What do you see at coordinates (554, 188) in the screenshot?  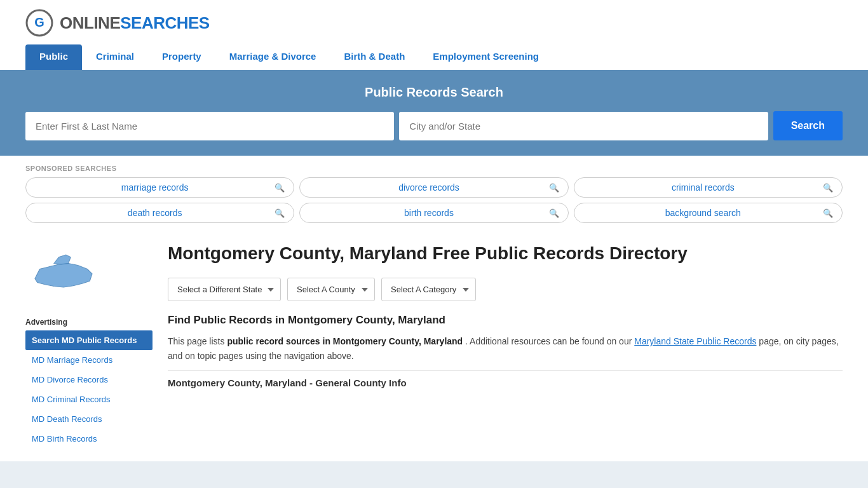 I see `search-icon-2: 🔍` at bounding box center [554, 188].